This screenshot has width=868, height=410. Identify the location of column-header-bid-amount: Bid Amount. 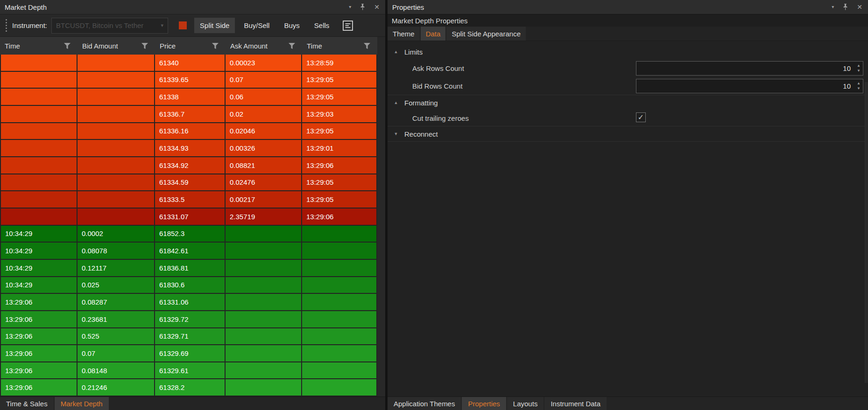
(116, 46).